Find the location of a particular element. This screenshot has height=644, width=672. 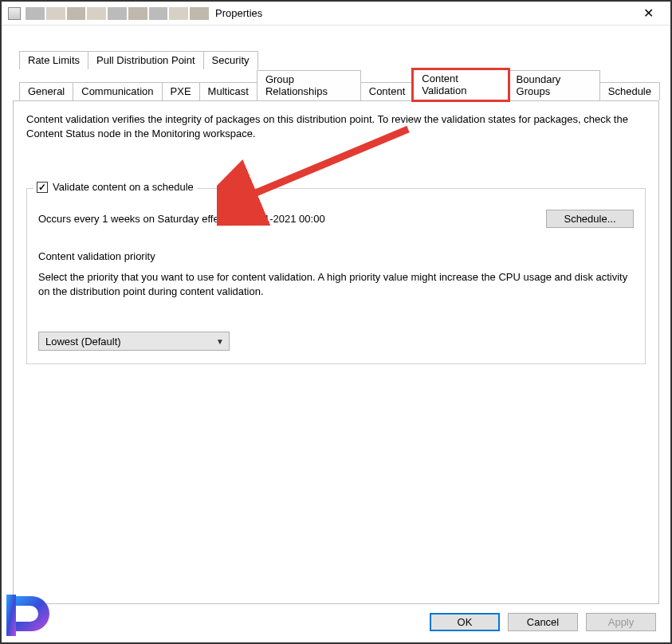

validate-schedule-checkbox is located at coordinates (42, 187).